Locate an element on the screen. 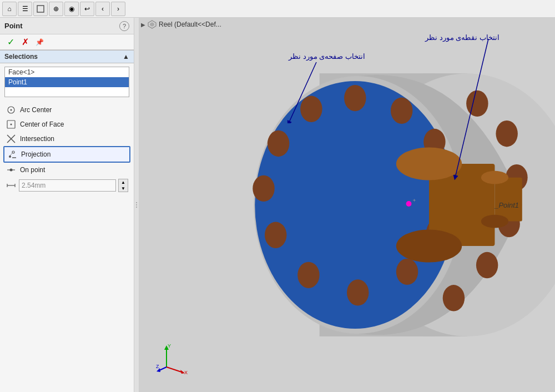 This screenshot has height=392, width=555. distance-spinner: ▲ ▼ is located at coordinates (123, 185).